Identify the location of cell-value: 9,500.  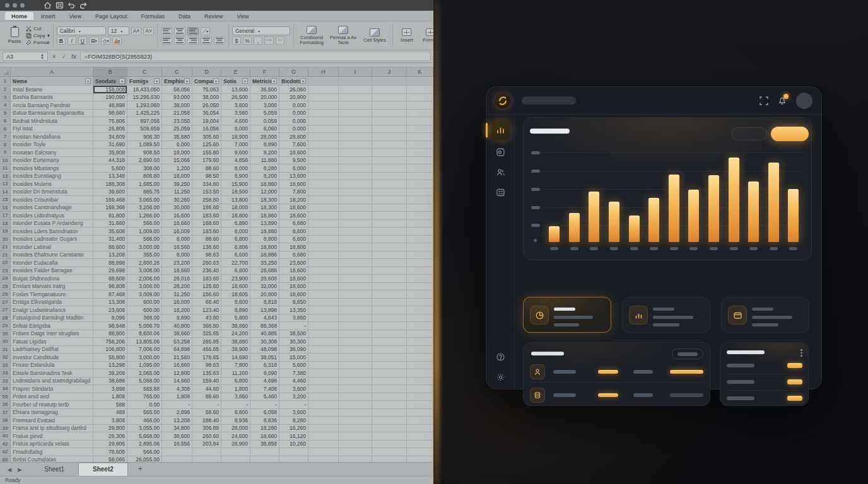
(294, 161).